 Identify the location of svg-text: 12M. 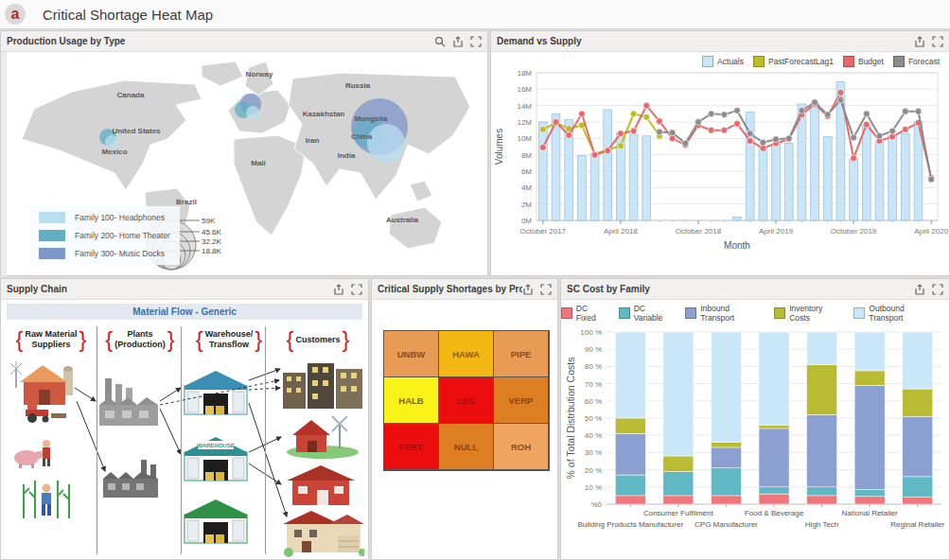
(524, 123).